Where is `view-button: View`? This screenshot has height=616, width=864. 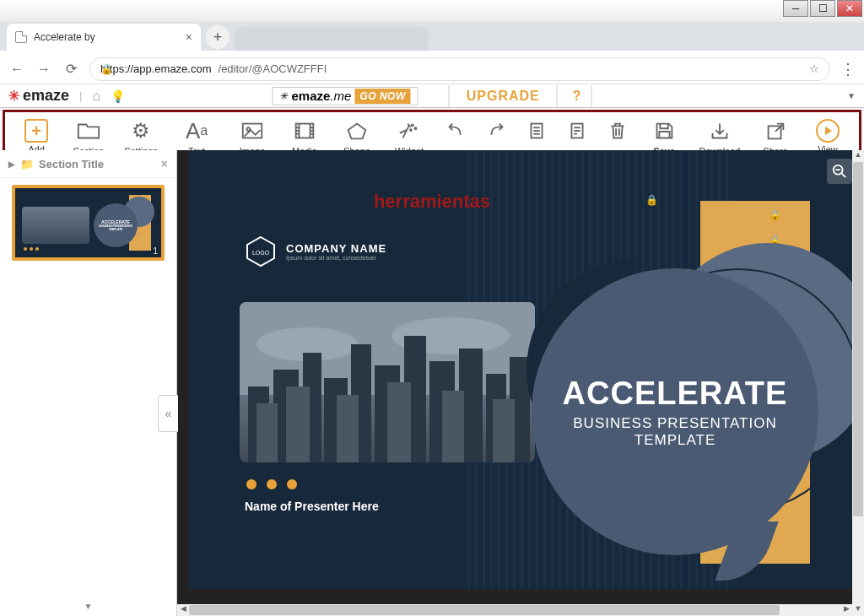 view-button: View is located at coordinates (828, 136).